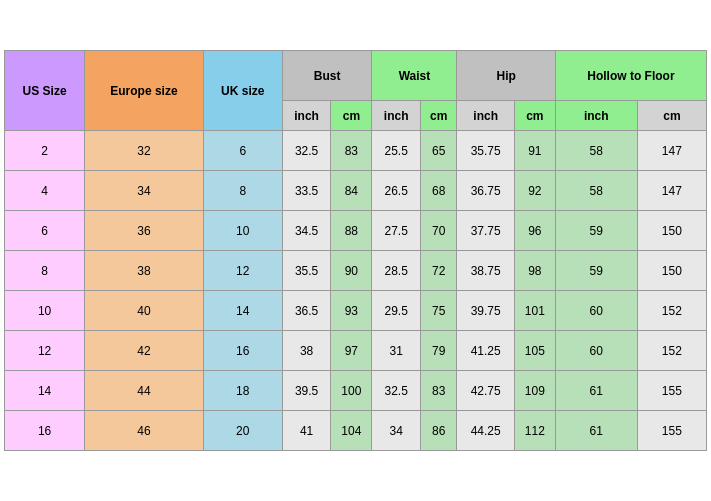  Describe the element at coordinates (144, 151) in the screenshot. I see `table-cell: 32` at that location.